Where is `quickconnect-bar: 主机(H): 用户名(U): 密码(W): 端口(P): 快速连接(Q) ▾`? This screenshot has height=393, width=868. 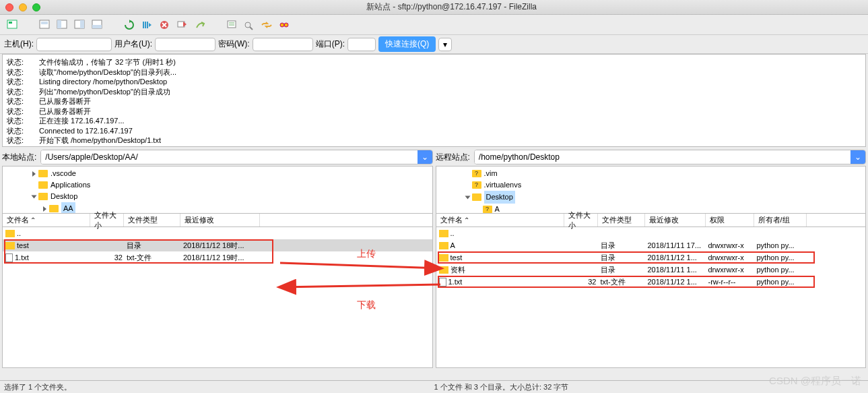 quickconnect-bar: 主机(H): 用户名(U): 密码(W): 端口(P): 快速连接(Q) ▾ is located at coordinates (434, 44).